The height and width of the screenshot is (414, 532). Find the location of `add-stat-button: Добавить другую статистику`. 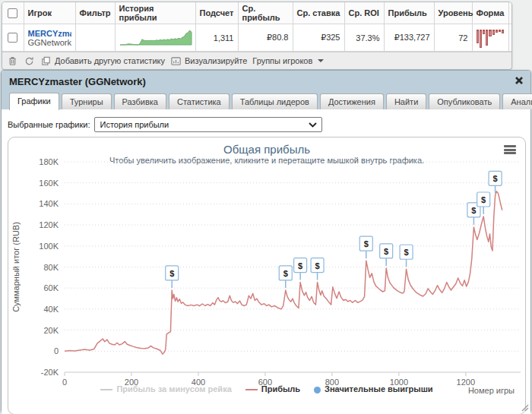

add-stat-button: Добавить другую статистику is located at coordinates (103, 61).